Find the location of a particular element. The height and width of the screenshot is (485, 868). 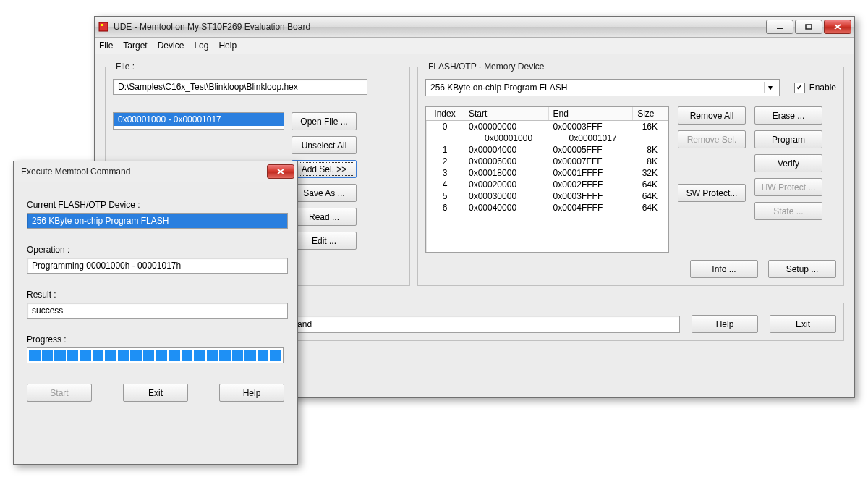

menubar: File Target Device Log Help is located at coordinates (475, 46).